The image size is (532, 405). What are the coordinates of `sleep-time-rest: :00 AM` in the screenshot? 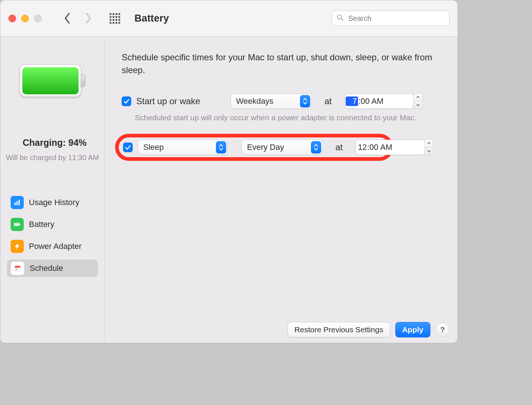 It's located at (380, 147).